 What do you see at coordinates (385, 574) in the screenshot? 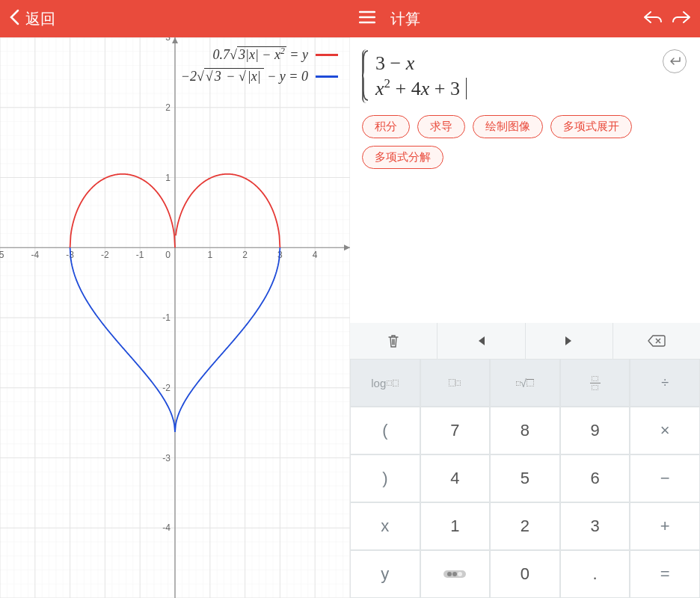
I see `key-y: y` at bounding box center [385, 574].